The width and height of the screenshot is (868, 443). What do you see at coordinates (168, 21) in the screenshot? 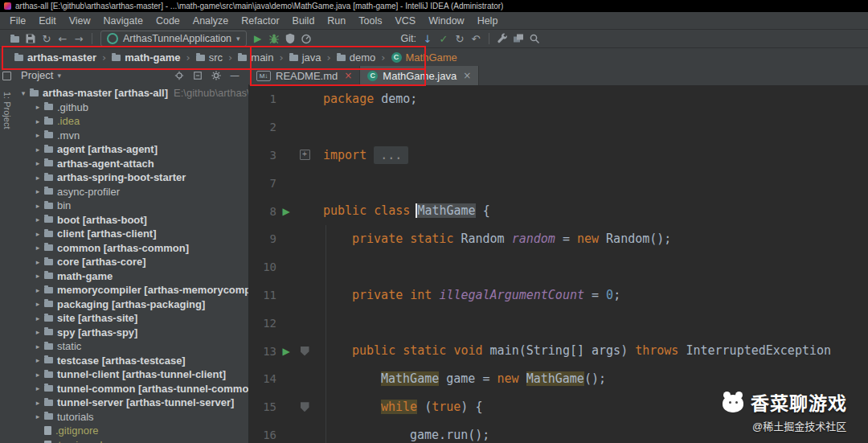
I see `menu-item-code: Code` at bounding box center [168, 21].